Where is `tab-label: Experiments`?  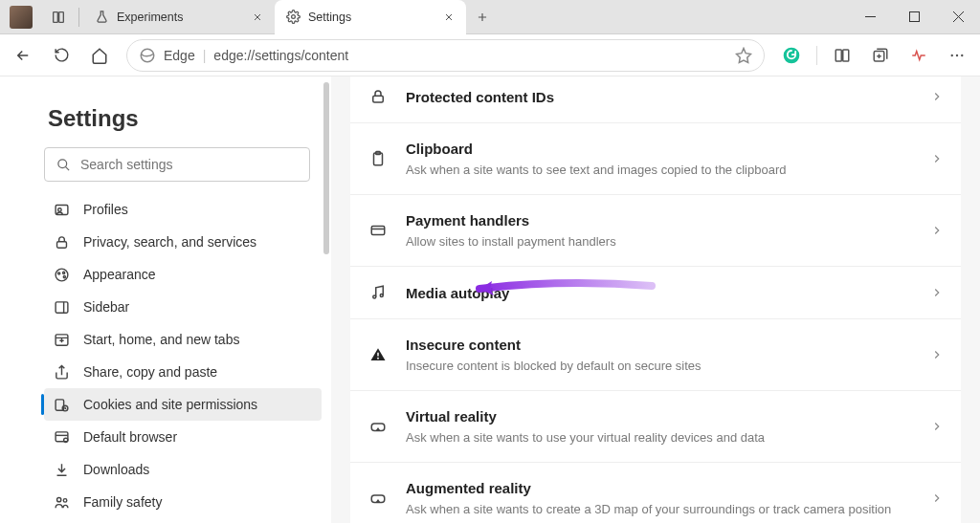
tab-label: Experiments is located at coordinates (180, 17).